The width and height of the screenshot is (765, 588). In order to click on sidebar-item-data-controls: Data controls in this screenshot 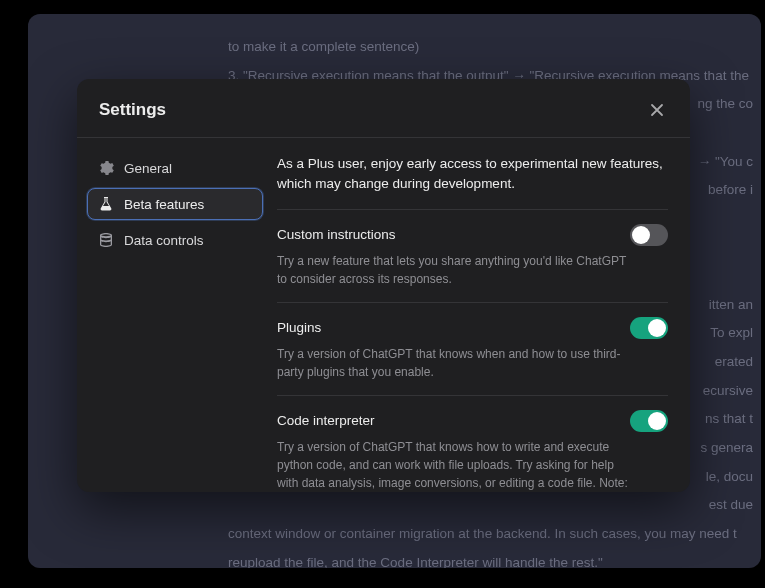, I will do `click(175, 240)`.